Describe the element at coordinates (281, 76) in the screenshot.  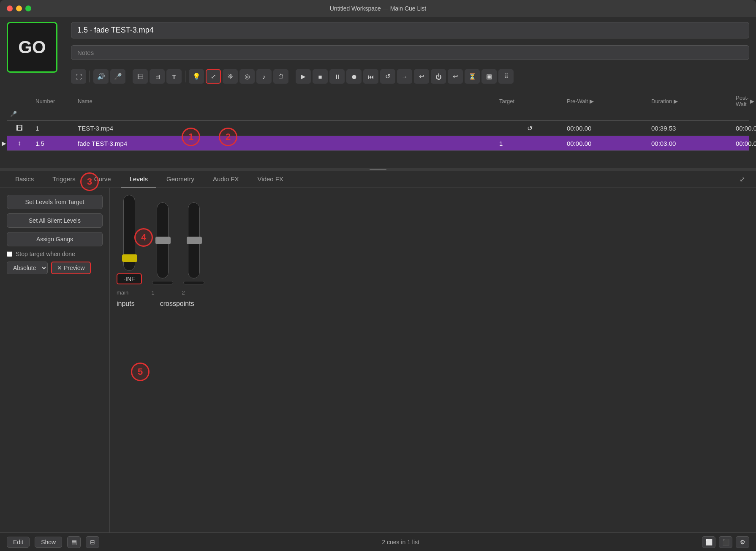
I see `clock-btn: ⏱` at that location.